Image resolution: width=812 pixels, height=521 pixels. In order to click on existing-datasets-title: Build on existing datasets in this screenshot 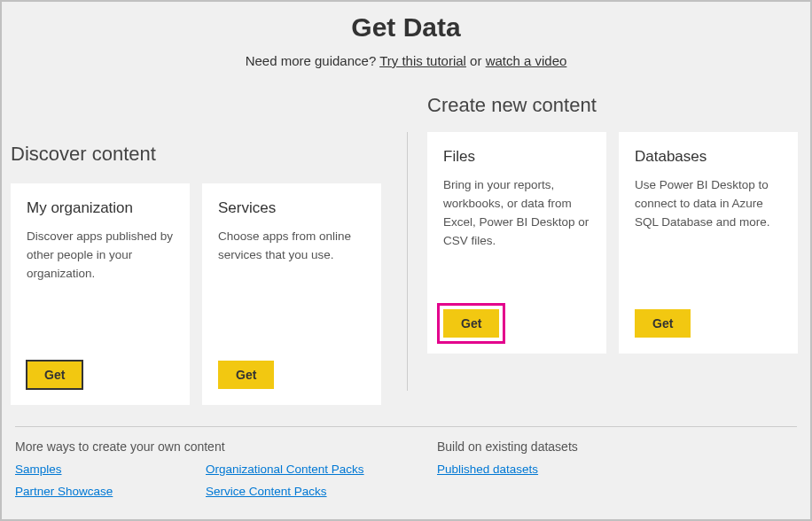, I will do `click(617, 447)`.